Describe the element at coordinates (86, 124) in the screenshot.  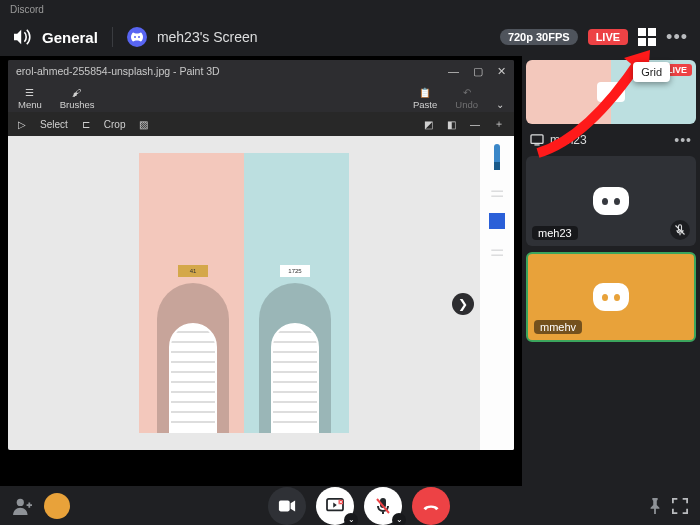
I see `crop-icon: ⊏` at that location.